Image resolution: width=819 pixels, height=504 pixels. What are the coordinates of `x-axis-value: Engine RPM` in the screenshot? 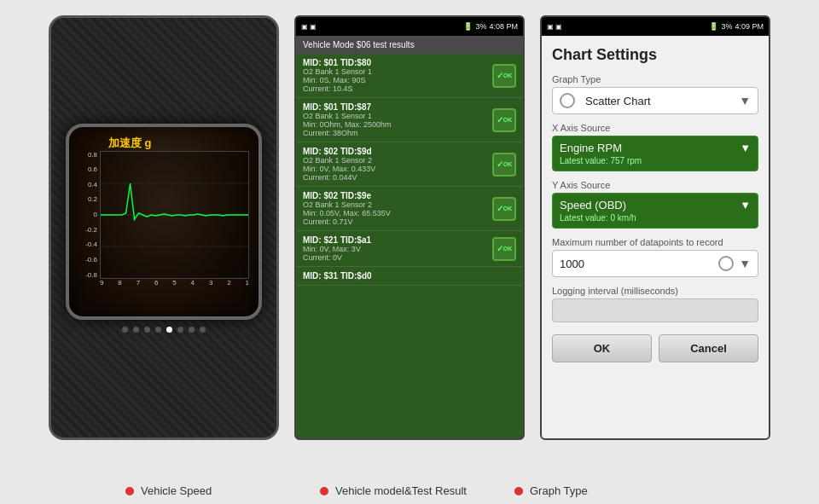 It's located at (590, 148).